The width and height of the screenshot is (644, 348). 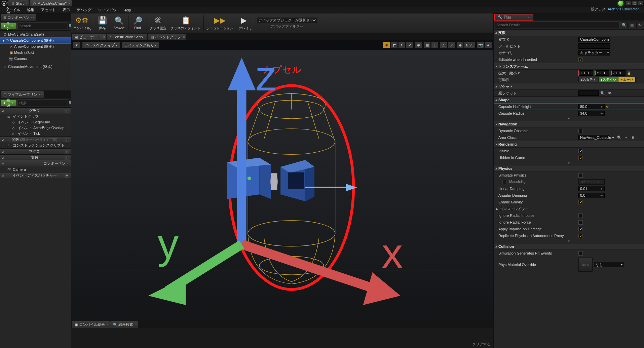 I want to click on menu-window: ウィンドウ, so click(x=108, y=10).